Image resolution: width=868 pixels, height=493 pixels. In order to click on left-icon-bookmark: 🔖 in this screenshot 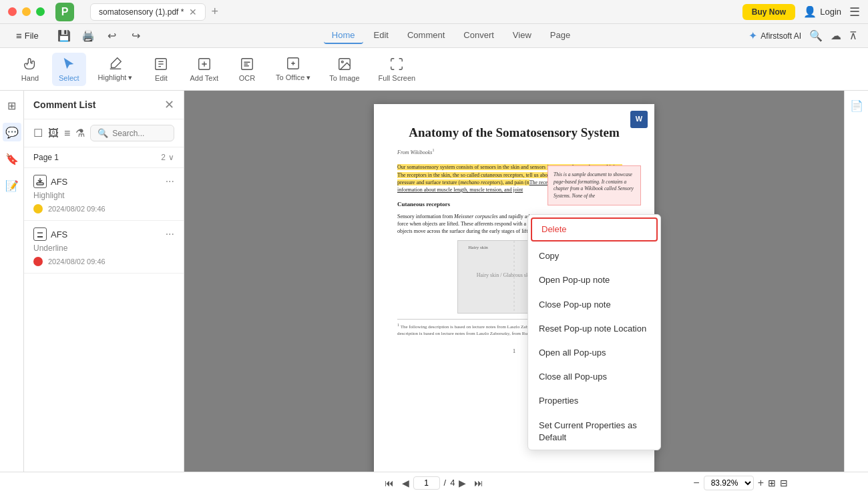, I will do `click(12, 159)`.